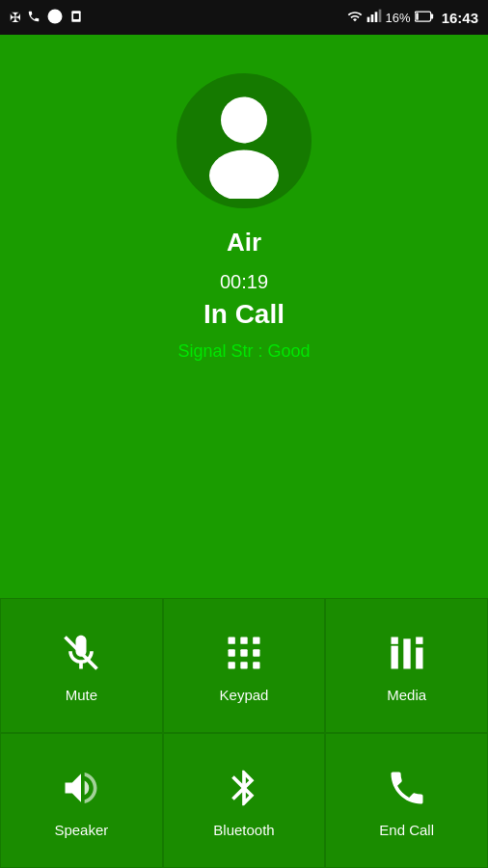 The width and height of the screenshot is (488, 868). Describe the element at coordinates (374, 17) in the screenshot. I see `signal-icon` at that location.